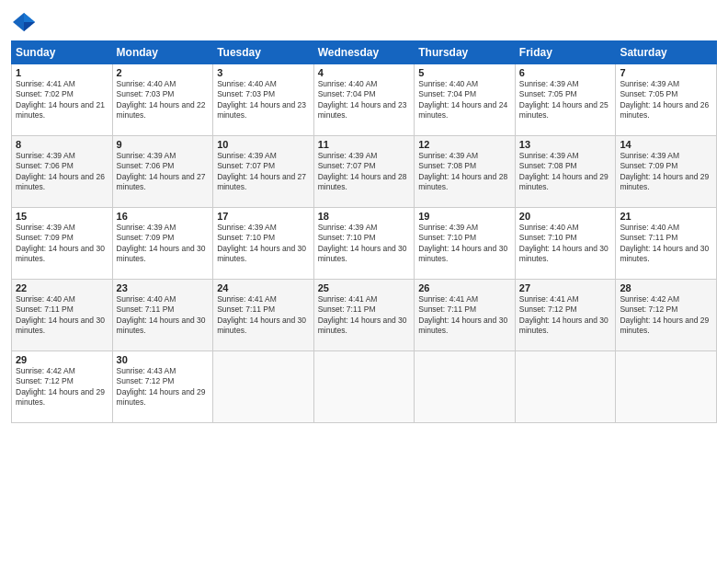 The height and width of the screenshot is (563, 728). I want to click on day-cell-1: 1Sunrise: 4:41 AM Sunset: 7:02 PM Daylig…, so click(63, 100).